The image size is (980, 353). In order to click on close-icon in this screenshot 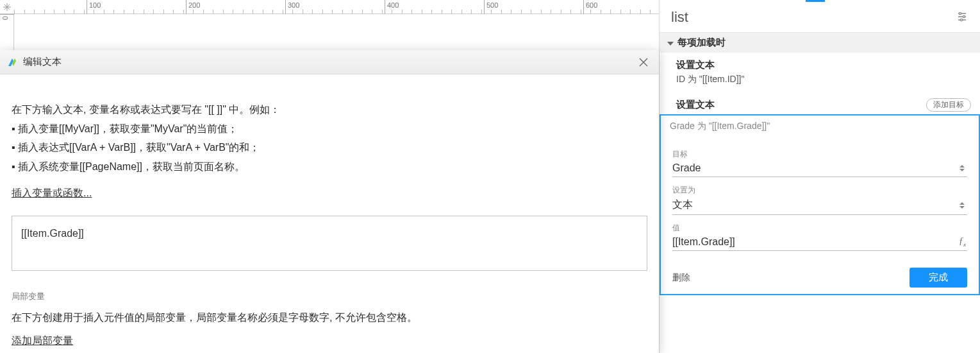, I will do `click(644, 62)`.